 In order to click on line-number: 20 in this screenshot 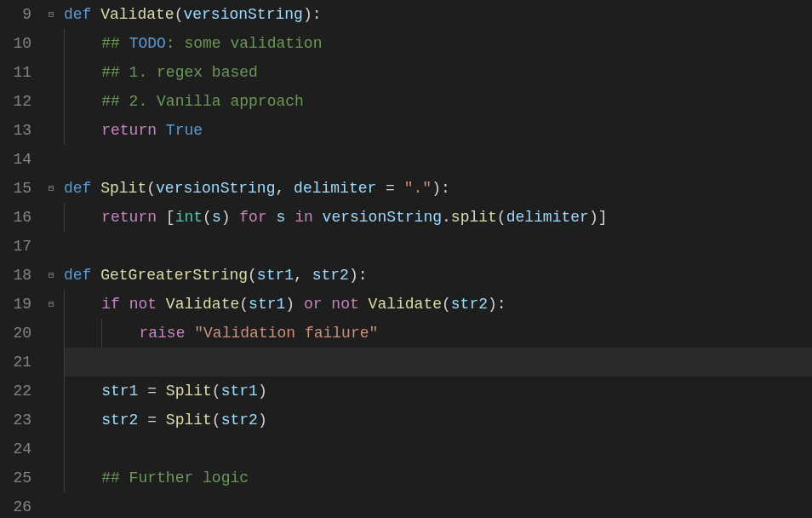, I will do `click(20, 333)`.